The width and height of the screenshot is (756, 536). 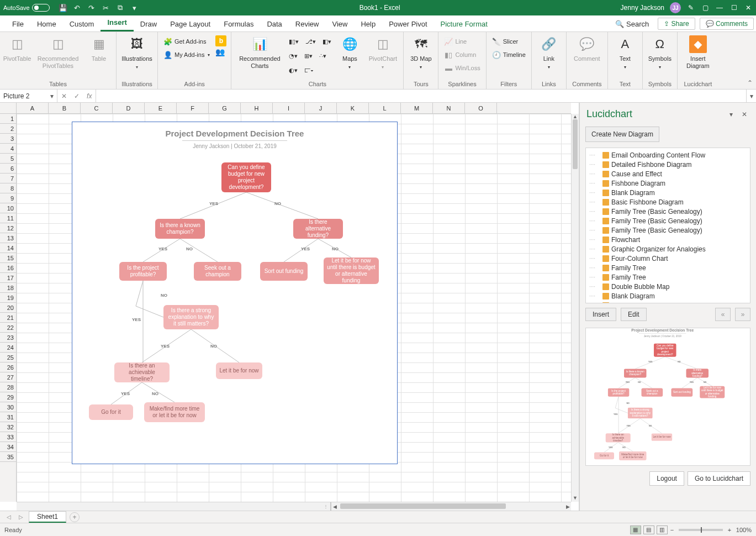 What do you see at coordinates (727, 24) in the screenshot?
I see `comments-button: 💬 Comments` at bounding box center [727, 24].